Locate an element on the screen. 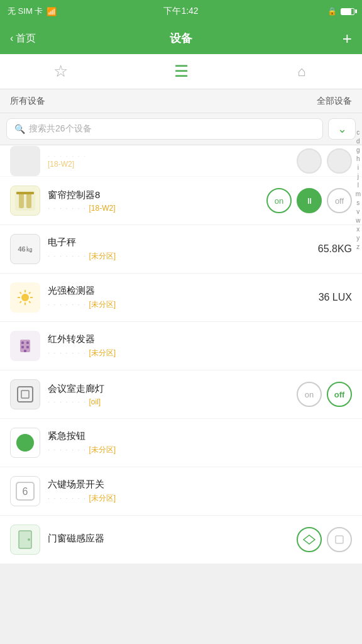 This screenshot has width=362, height=644. partial-dots: · · · · · · · is located at coordinates (172, 156).